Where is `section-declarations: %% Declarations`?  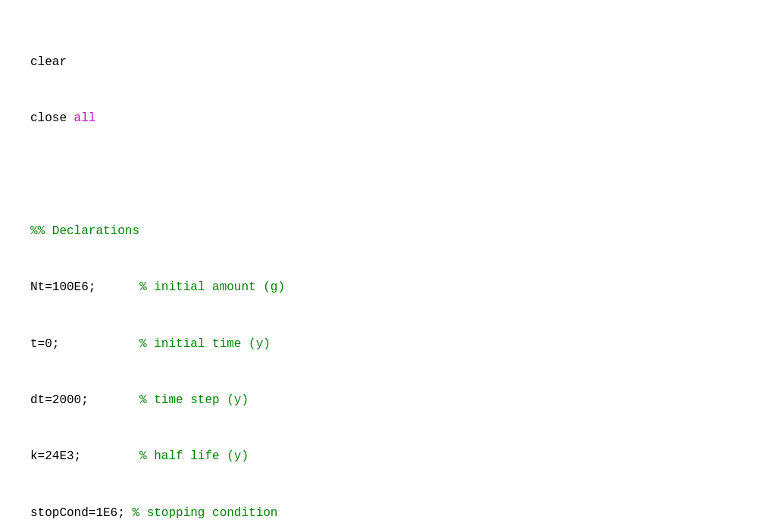 section-declarations: %% Declarations is located at coordinates (85, 231).